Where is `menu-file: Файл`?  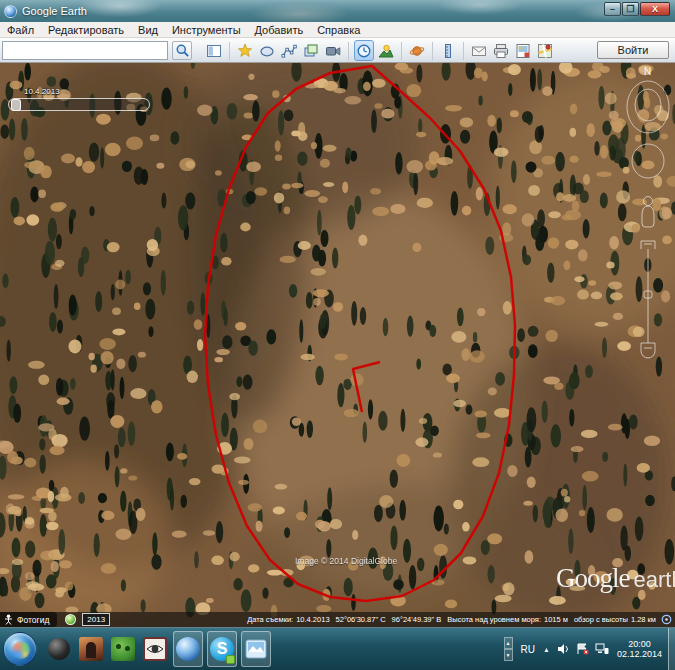
menu-file: Файл is located at coordinates (20, 30).